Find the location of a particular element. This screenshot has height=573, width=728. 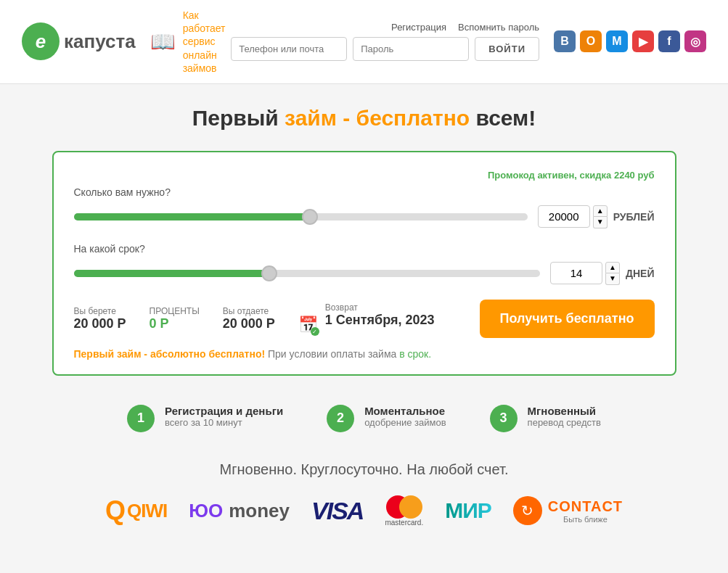

step-3-num: 3 is located at coordinates (504, 419).